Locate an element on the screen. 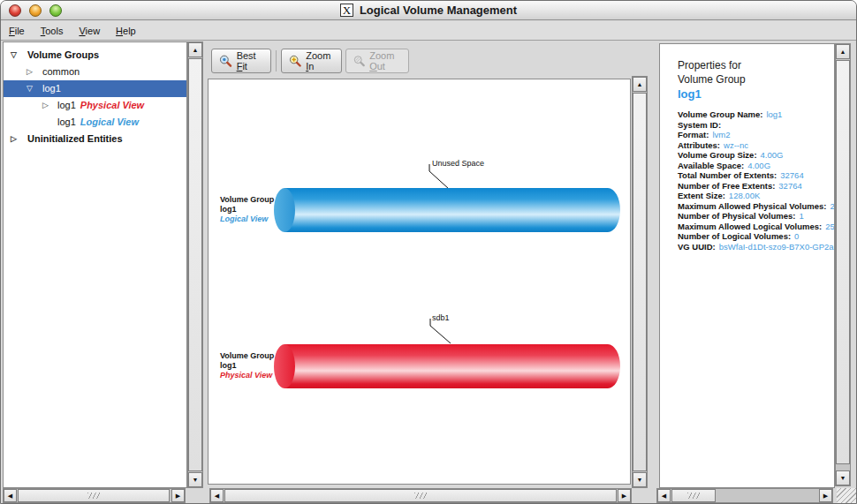  property-row: Volume Group Size:4.00G is located at coordinates (756, 155).